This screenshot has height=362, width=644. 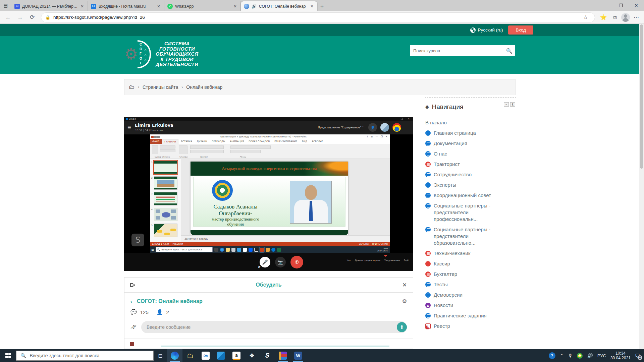 What do you see at coordinates (166, 230) in the screenshot?
I see `slide-thumb-5: 5` at bounding box center [166, 230].